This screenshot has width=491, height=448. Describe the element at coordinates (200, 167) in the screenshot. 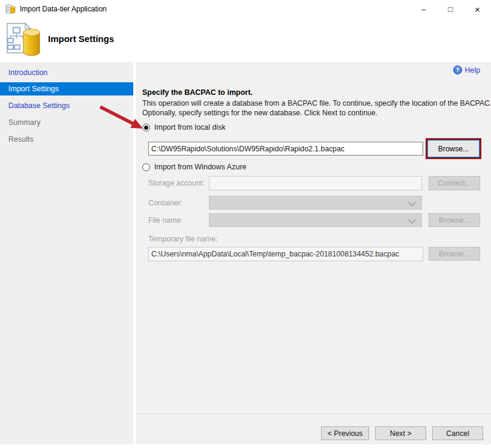

I see `radio-windows-azure-label: Import from Windows Azure` at that location.